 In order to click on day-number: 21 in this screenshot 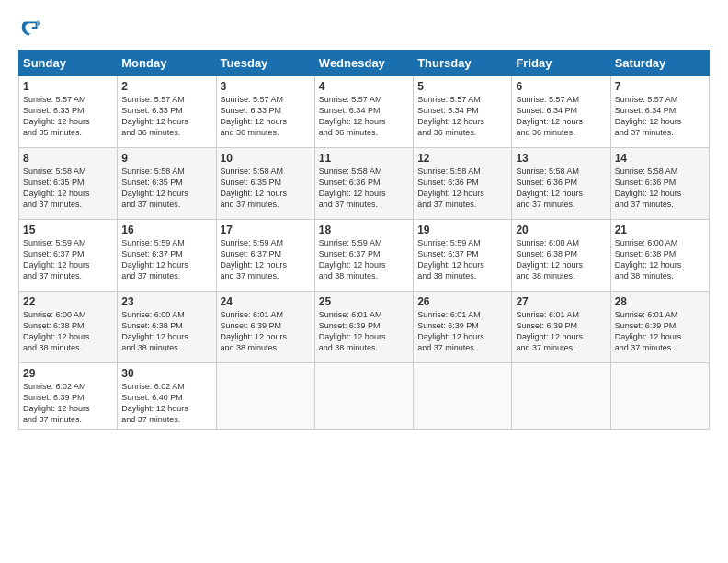, I will do `click(660, 230)`.